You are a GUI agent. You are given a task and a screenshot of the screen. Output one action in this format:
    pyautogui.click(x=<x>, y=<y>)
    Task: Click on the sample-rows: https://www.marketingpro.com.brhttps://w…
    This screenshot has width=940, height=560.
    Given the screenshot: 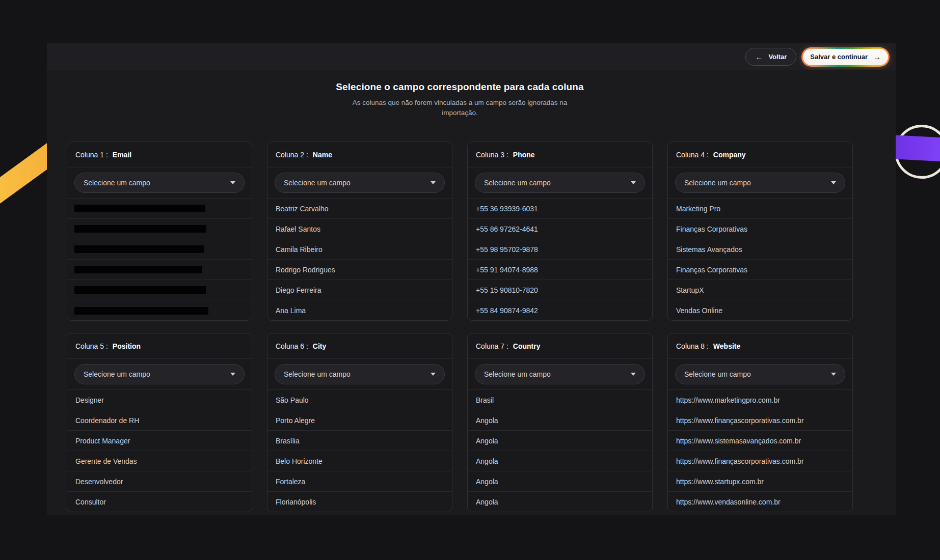 What is the action you would take?
    pyautogui.click(x=760, y=451)
    